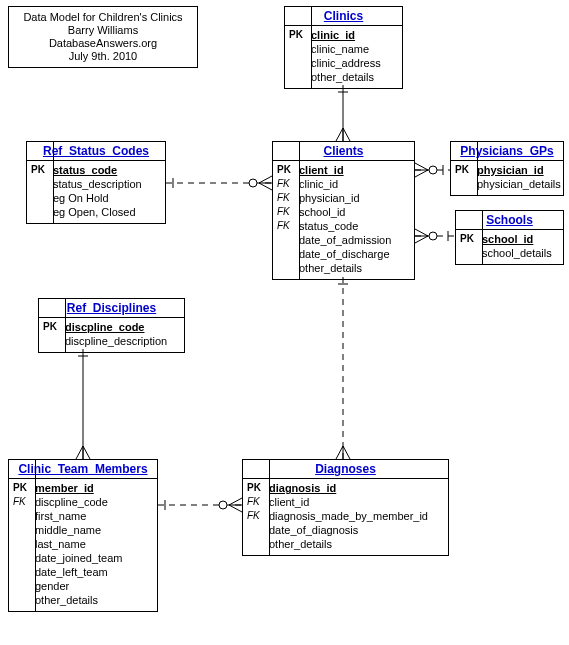  I want to click on entity-diagnoses: Diagnoses PKdiagnosis_id FKclient_id FKd…, so click(346, 508).